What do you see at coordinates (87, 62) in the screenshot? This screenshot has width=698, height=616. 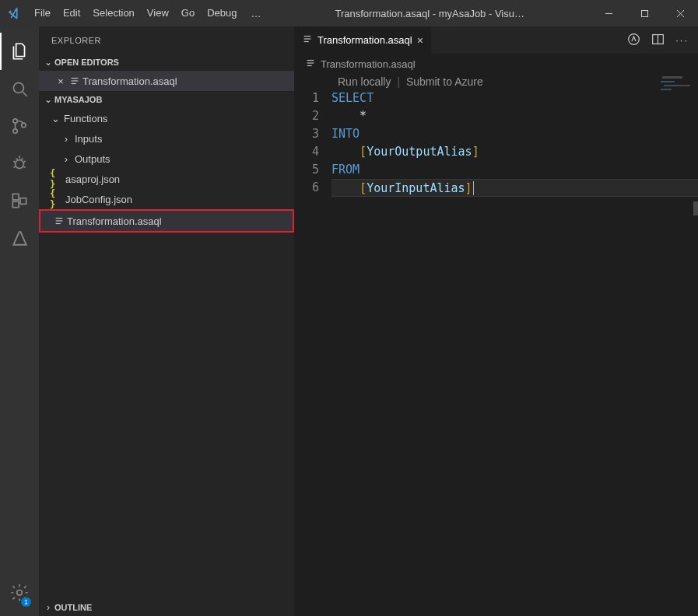 I see `open-editors-label: OPEN EDITORS` at bounding box center [87, 62].